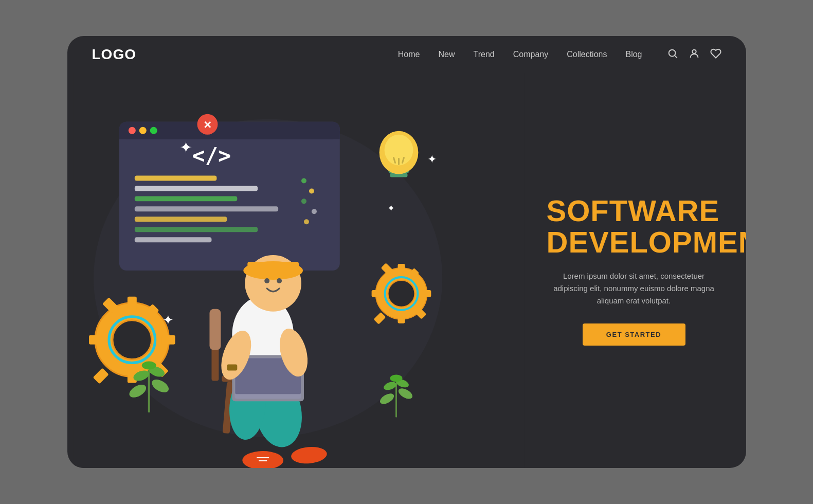 The width and height of the screenshot is (813, 504). Describe the element at coordinates (634, 227) in the screenshot. I see `hero-title: SOFTWARE DEVELOPMENT` at that location.